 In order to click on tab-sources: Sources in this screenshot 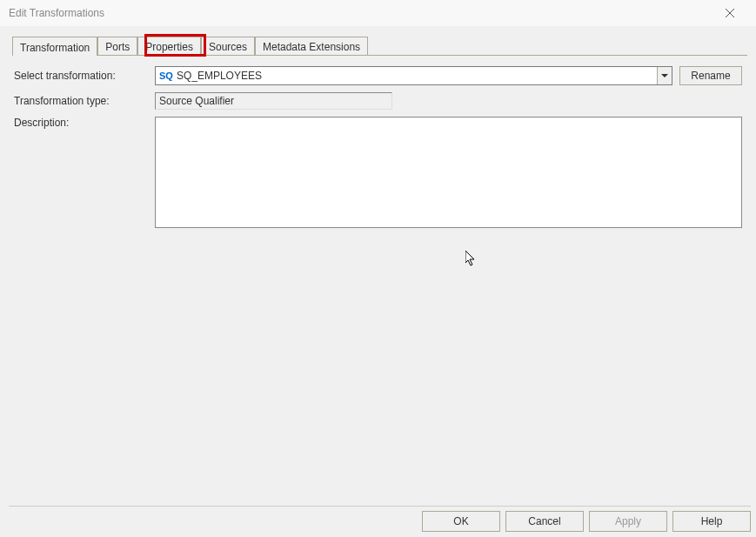, I will do `click(228, 45)`.